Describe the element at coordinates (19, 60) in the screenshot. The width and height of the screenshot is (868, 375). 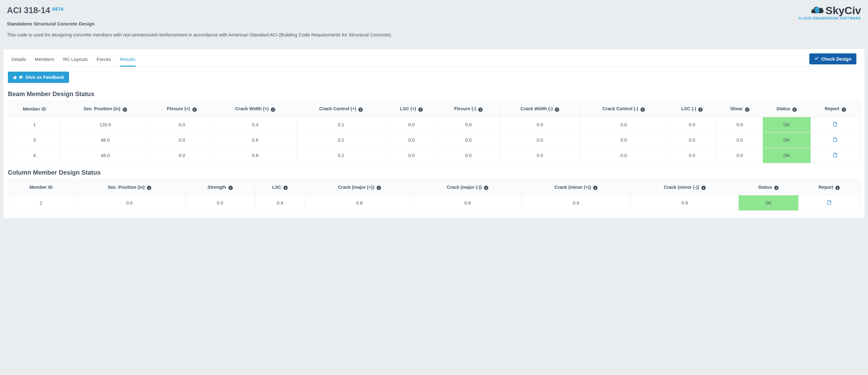
I see `tab-details: Details` at that location.